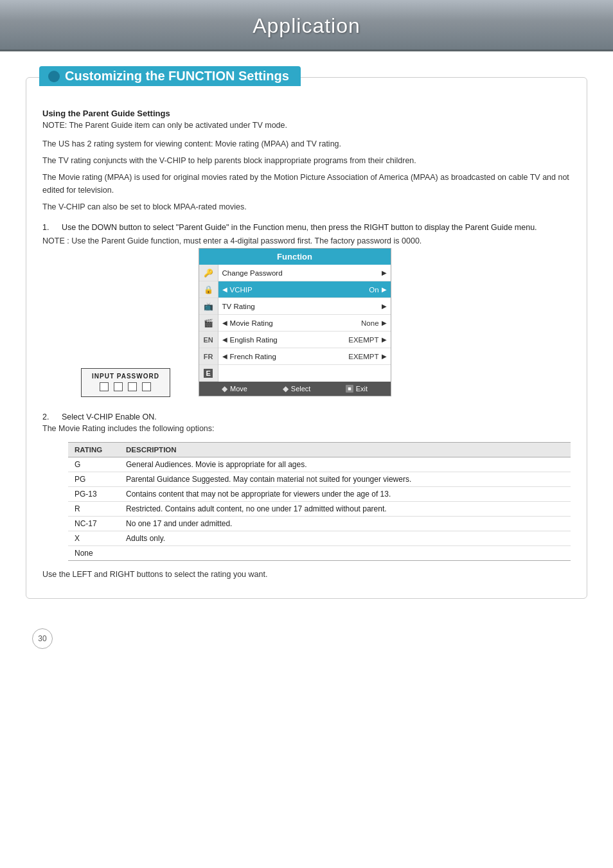  I want to click on description-cell: Restricted. Contains adult content, no o…, so click(345, 509).